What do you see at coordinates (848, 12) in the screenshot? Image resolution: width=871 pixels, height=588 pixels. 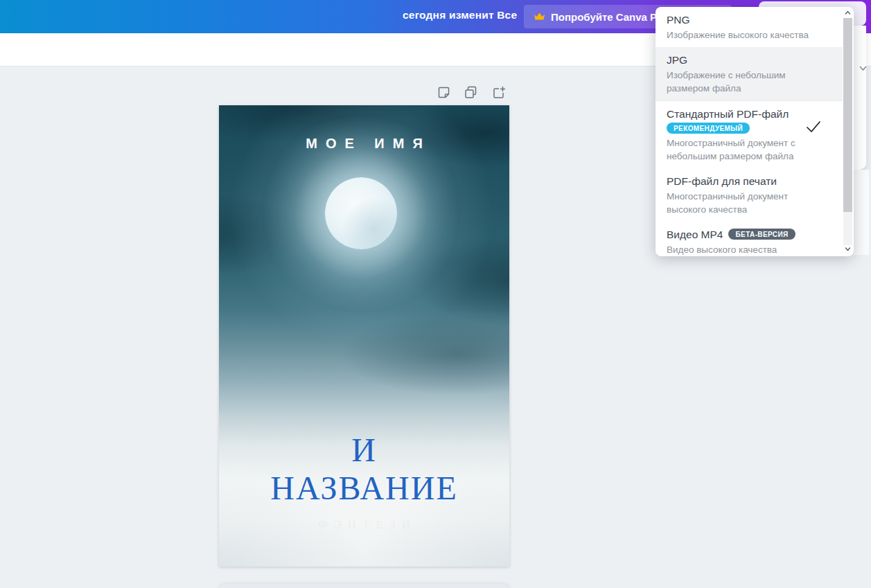 I see `scrollbar-up-icon` at bounding box center [848, 12].